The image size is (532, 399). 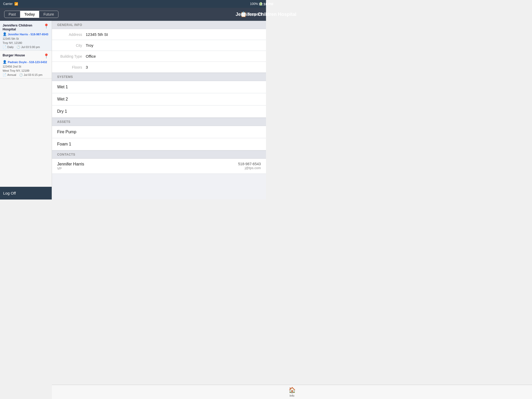 What do you see at coordinates (159, 67) in the screenshot?
I see `info-row-floors: Floors 3` at bounding box center [159, 67].